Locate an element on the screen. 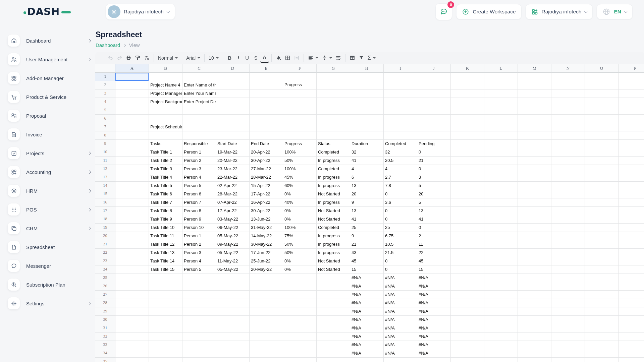 The height and width of the screenshot is (362, 644). cell-H9: Duration is located at coordinates (367, 144).